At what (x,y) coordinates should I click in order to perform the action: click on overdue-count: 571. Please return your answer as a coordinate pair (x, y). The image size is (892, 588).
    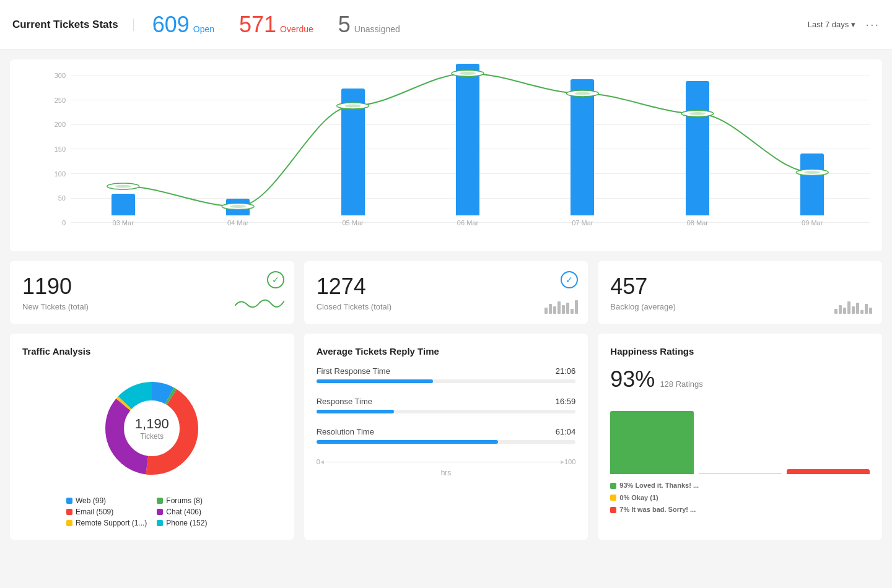
    Looking at the image, I should click on (258, 25).